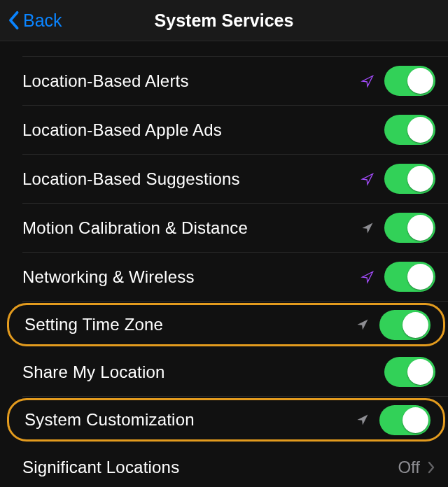 The width and height of the screenshot is (448, 487). What do you see at coordinates (190, 325) in the screenshot?
I see `row-label: Setting Time Zone` at bounding box center [190, 325].